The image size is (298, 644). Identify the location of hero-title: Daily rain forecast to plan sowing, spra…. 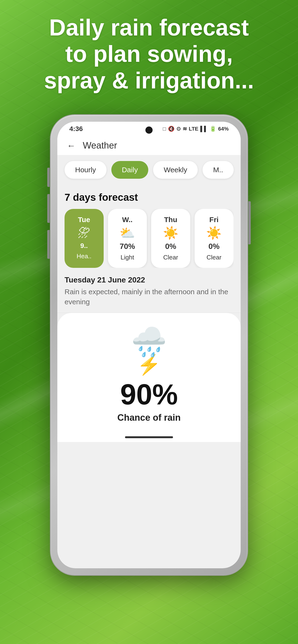
(149, 54).